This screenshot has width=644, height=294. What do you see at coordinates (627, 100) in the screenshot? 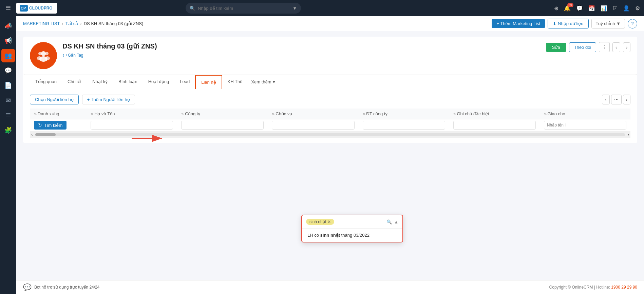
I see `table-next-button: ›` at bounding box center [627, 100].